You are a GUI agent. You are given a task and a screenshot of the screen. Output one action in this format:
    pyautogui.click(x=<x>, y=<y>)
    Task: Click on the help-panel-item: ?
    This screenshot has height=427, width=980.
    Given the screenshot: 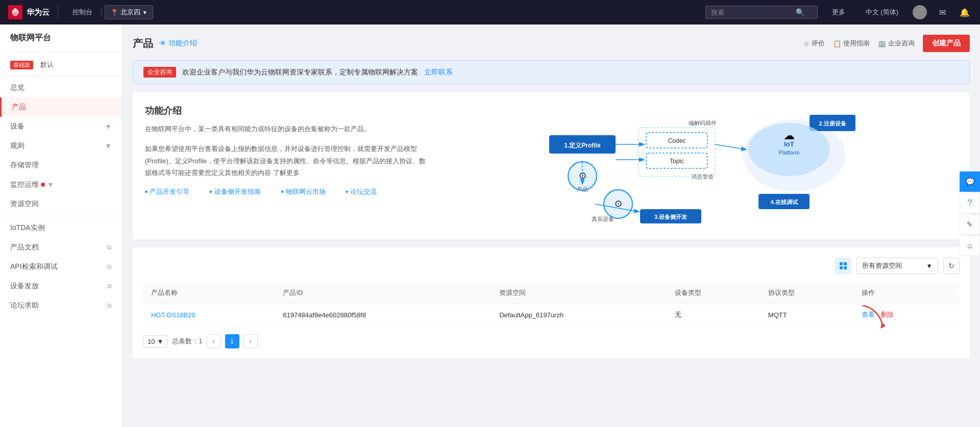 What is the action you would take?
    pyautogui.click(x=970, y=203)
    